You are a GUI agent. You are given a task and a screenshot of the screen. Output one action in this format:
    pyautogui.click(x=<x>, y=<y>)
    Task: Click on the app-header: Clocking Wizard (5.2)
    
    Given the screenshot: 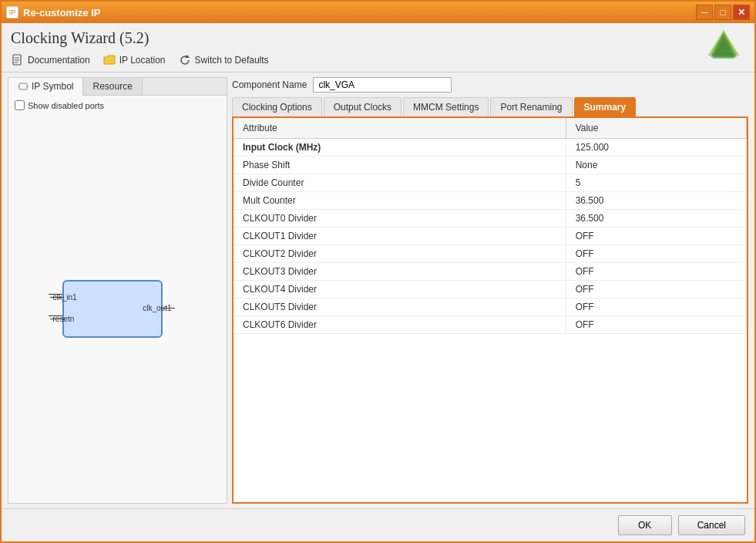 What is the action you would take?
    pyautogui.click(x=378, y=37)
    